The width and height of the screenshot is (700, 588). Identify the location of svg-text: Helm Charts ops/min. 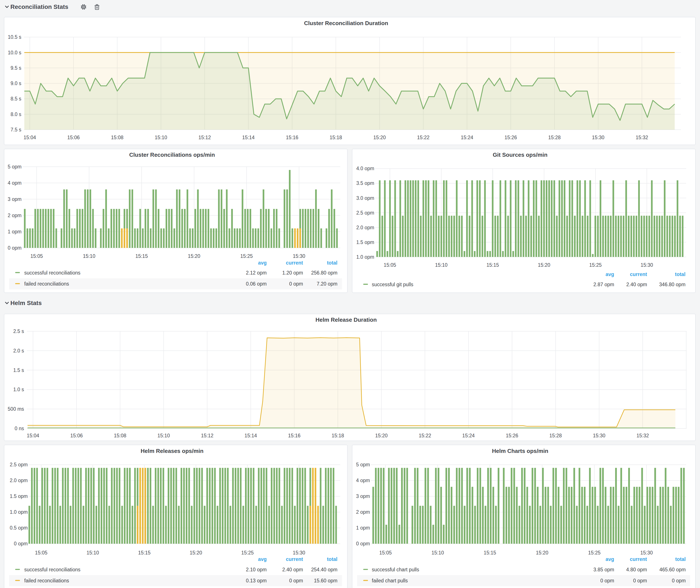
(520, 451).